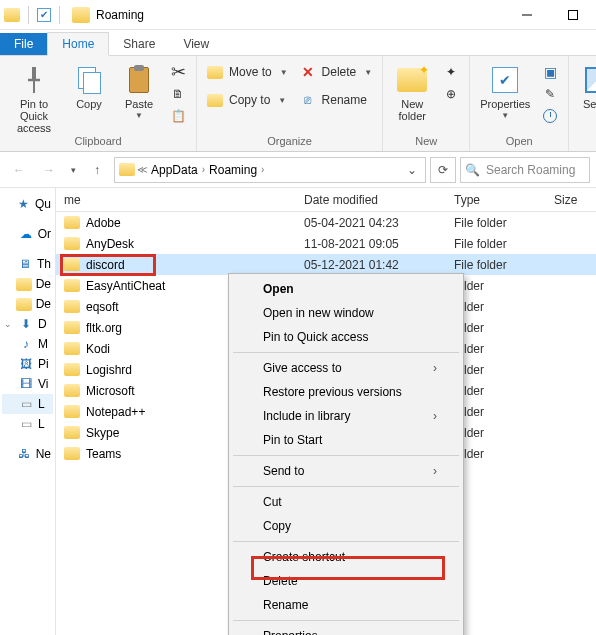 Image resolution: width=596 pixels, height=635 pixels. What do you see at coordinates (336, 100) in the screenshot?
I see `rename-button: ⎚ Rename` at bounding box center [336, 100].